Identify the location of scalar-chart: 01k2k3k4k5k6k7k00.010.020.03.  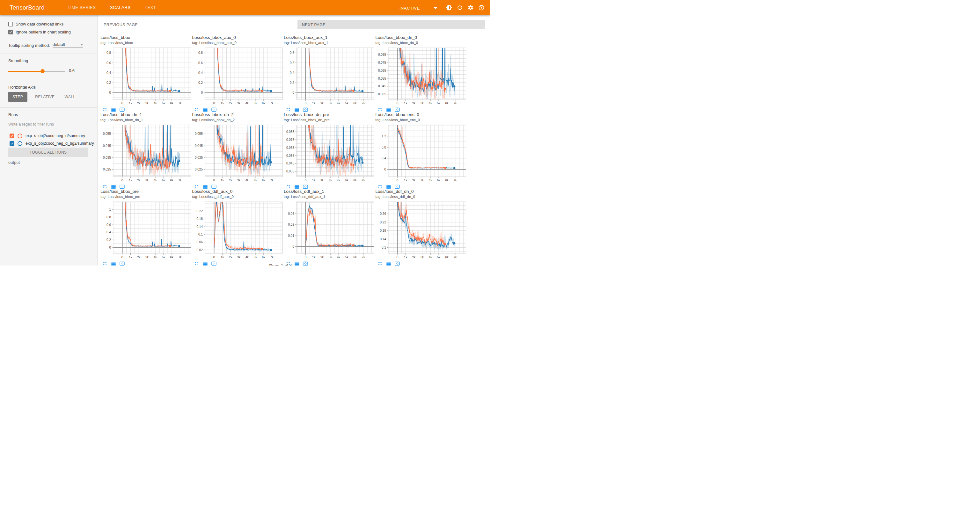
(329, 229).